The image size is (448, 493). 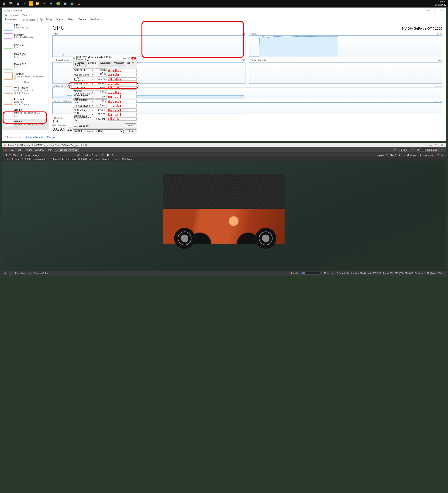 What do you see at coordinates (81, 125) in the screenshot?
I see `gz-log-check: Log to file` at bounding box center [81, 125].